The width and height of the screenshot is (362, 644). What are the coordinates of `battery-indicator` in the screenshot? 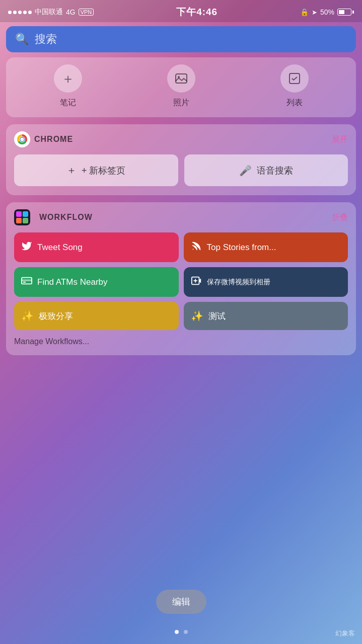 It's located at (345, 12).